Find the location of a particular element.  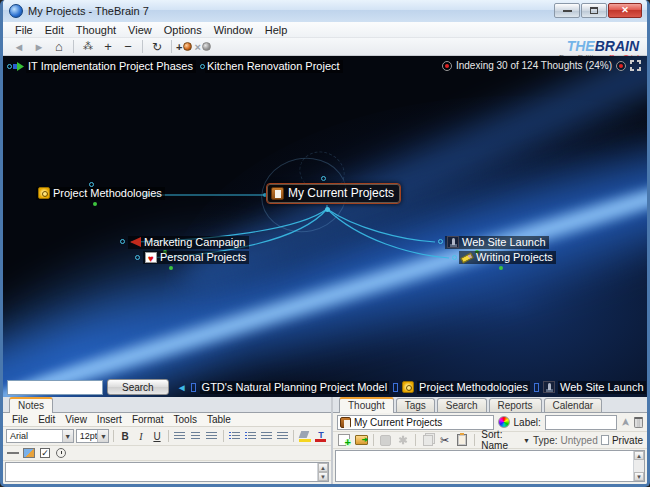

dart-icon: ➤ is located at coordinates (626, 422).